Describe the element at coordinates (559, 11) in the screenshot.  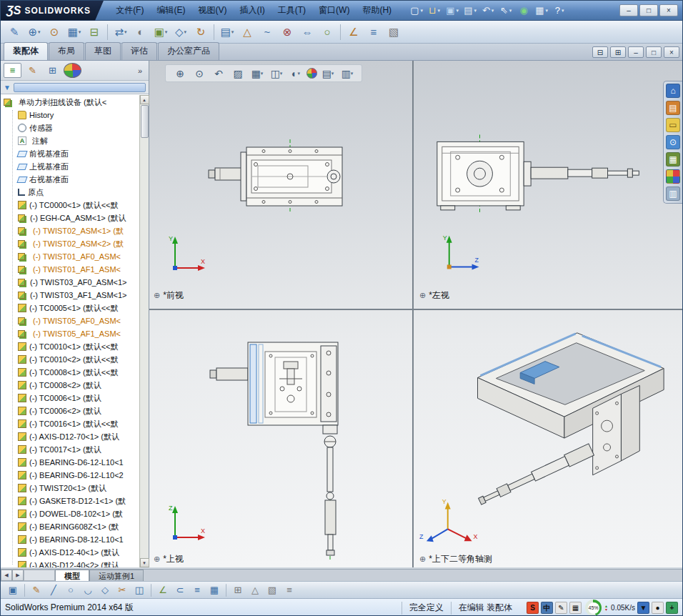
I see `help-icon: ?` at that location.